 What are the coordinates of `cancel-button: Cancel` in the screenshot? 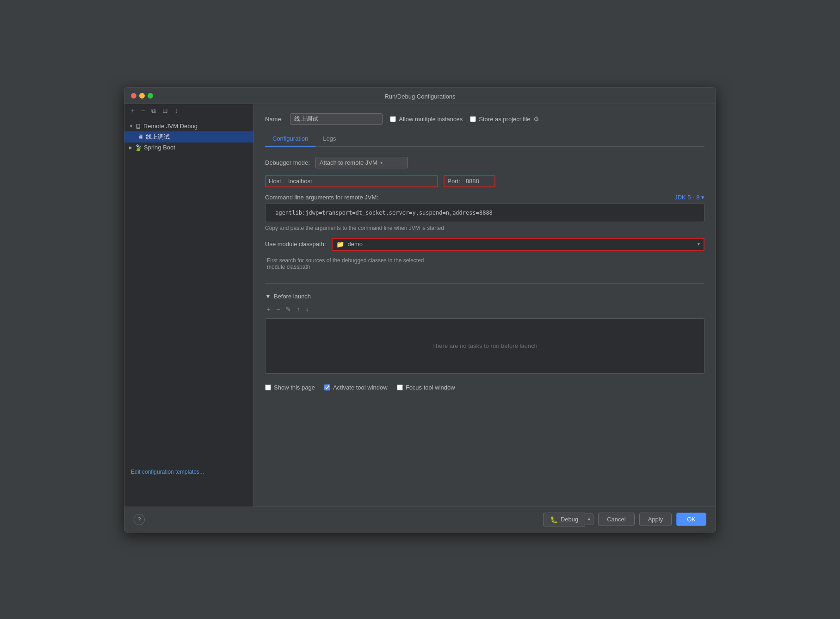 It's located at (616, 519).